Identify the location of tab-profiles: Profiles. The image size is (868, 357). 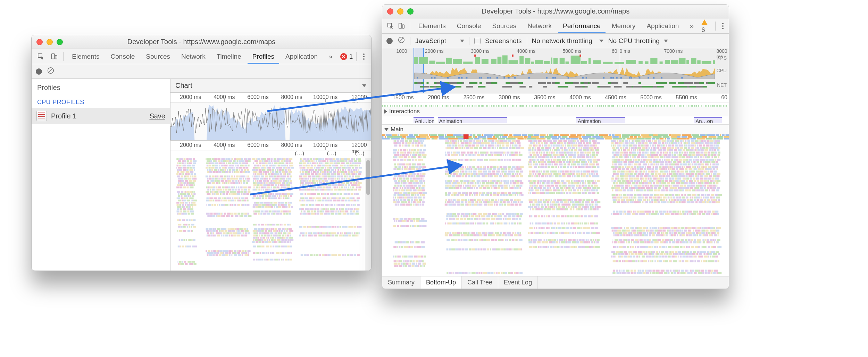
(263, 56).